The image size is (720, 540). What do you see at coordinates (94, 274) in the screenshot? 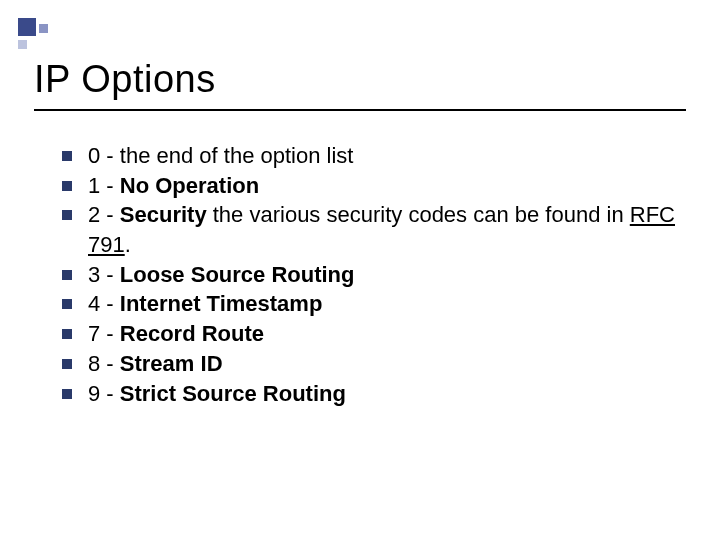
I see `item-number: 3` at bounding box center [94, 274].